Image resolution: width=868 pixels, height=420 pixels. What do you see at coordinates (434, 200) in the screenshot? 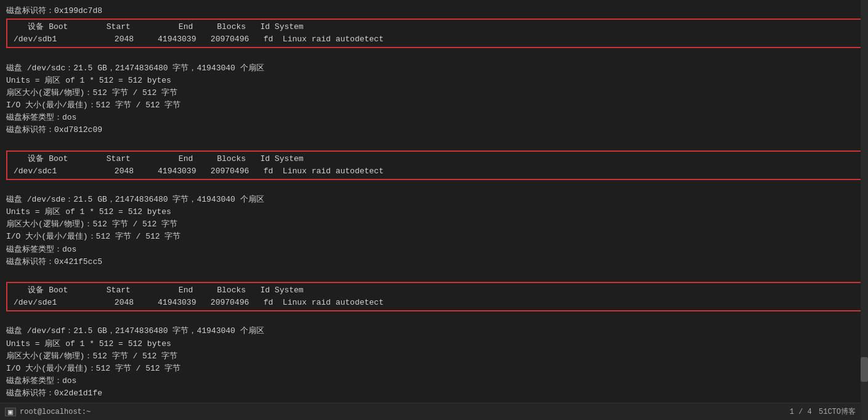
I see `terminal-line: 磁盘 /dev/sde：21.5 GB，21474836480 字节，41943…` at bounding box center [434, 200].